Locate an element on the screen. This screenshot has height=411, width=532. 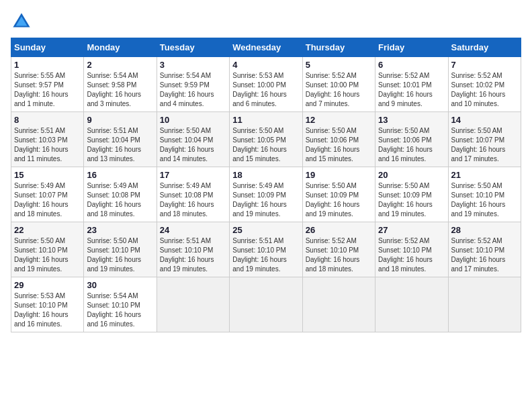
calendar-cell: 29Sunrise: 5:53 AMSunset: 10:10 PMDaylig… is located at coordinates (48, 305).